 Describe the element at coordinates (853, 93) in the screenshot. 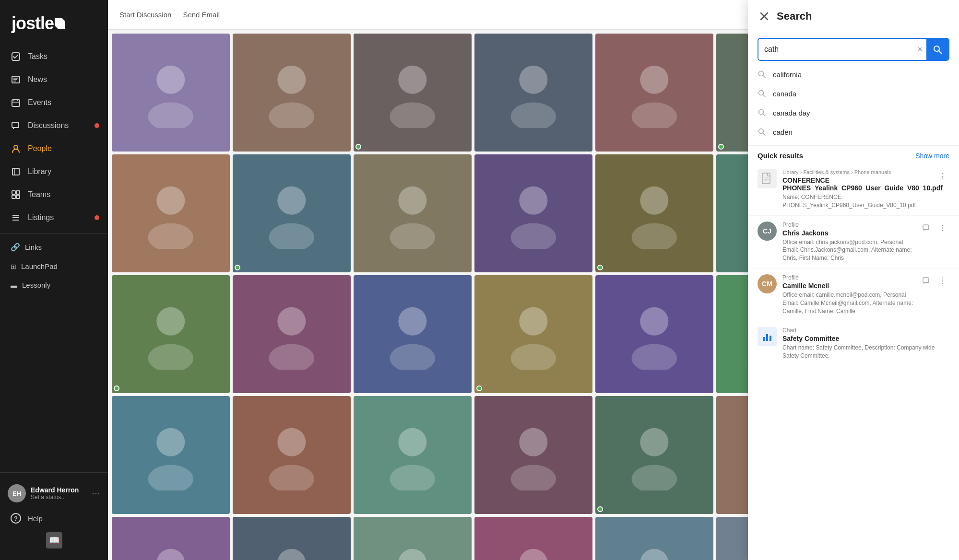

I see `suggestion-canada: canada` at that location.